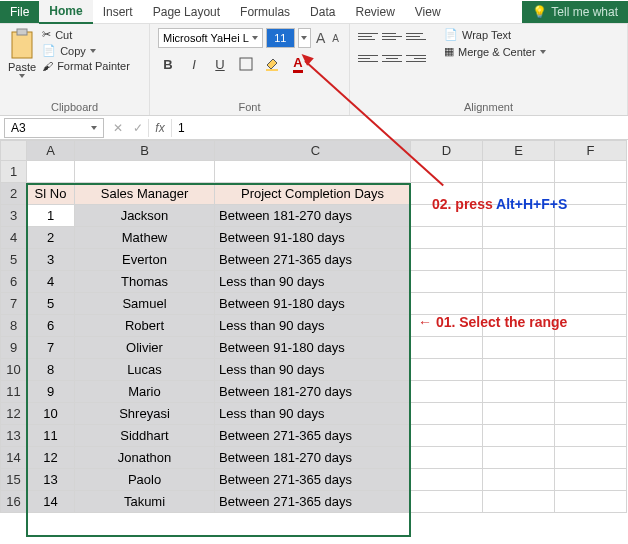 This screenshot has width=628, height=544. Describe the element at coordinates (416, 58) in the screenshot. I see `align-right-button` at that location.